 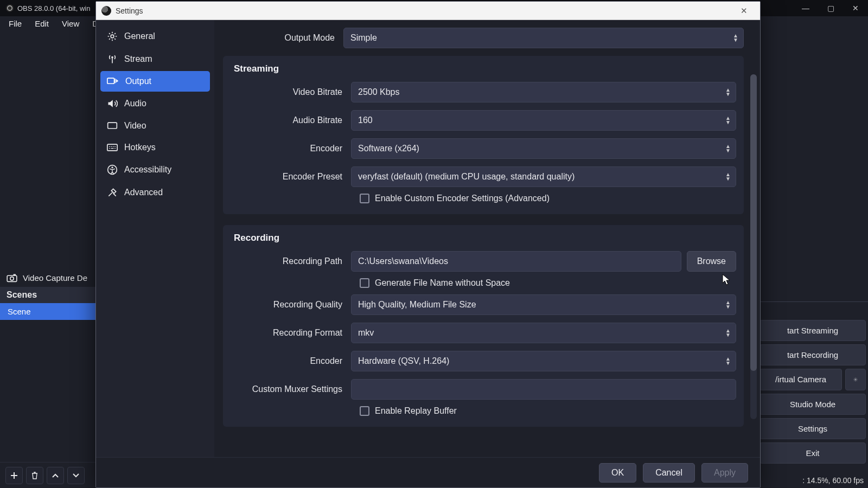 What do you see at coordinates (544, 92) in the screenshot?
I see `video-bitrate-input: 2500 Kbps` at bounding box center [544, 92].